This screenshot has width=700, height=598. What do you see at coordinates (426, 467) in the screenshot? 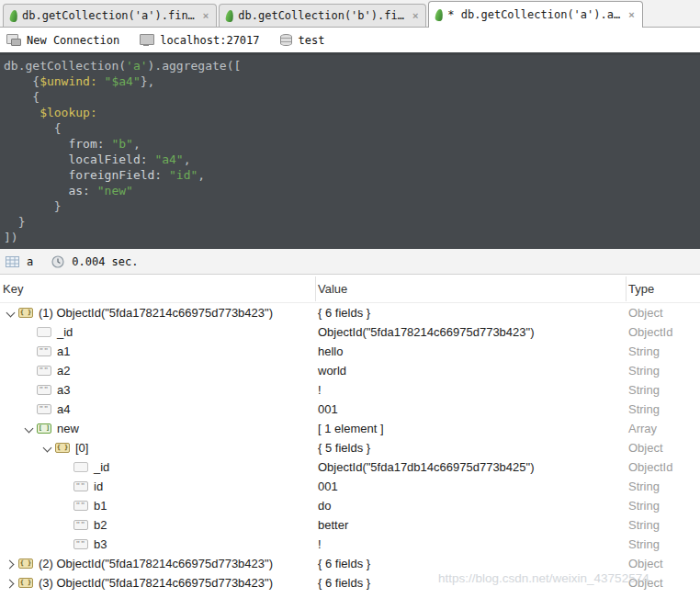
I see `row-value: ObjectId("5fda17db14c66975d773b425")` at bounding box center [426, 467].